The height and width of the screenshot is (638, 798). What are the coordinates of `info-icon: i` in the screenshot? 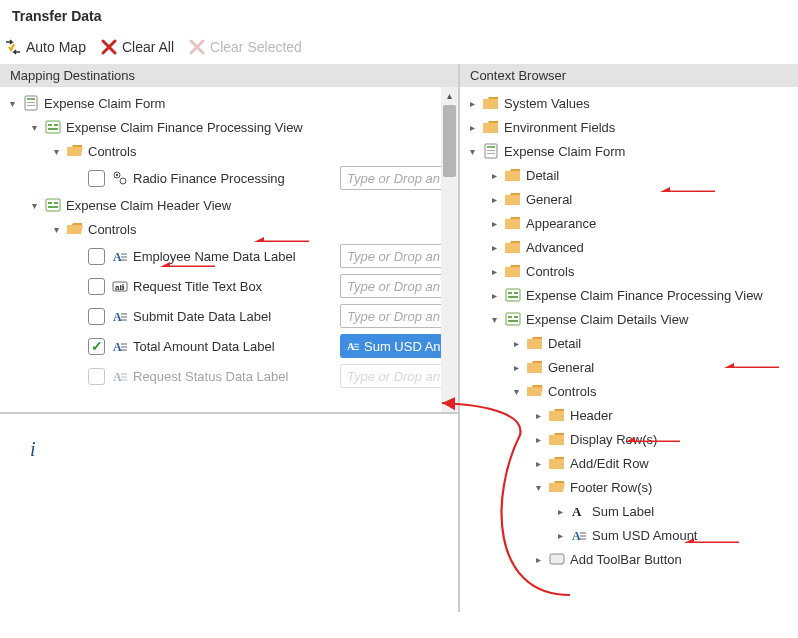 It's located at (33, 449).